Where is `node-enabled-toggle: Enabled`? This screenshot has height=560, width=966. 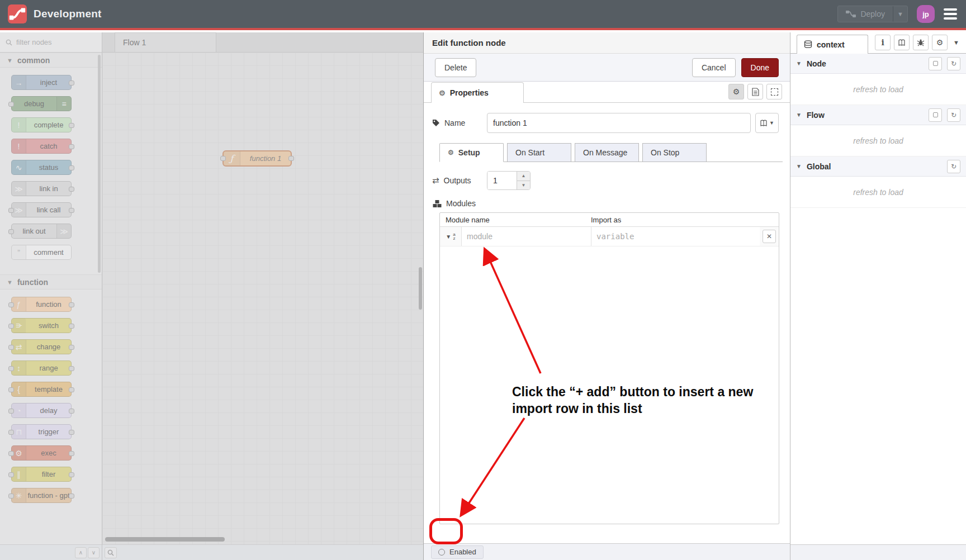
node-enabled-toggle: Enabled is located at coordinates (457, 552).